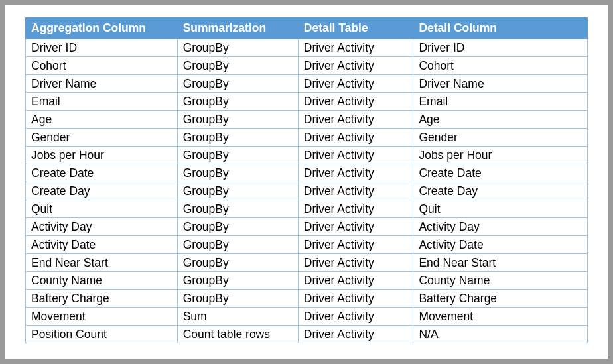 The image size is (613, 364). Describe the element at coordinates (102, 317) in the screenshot. I see `cell-aggregation-column: Movement` at that location.